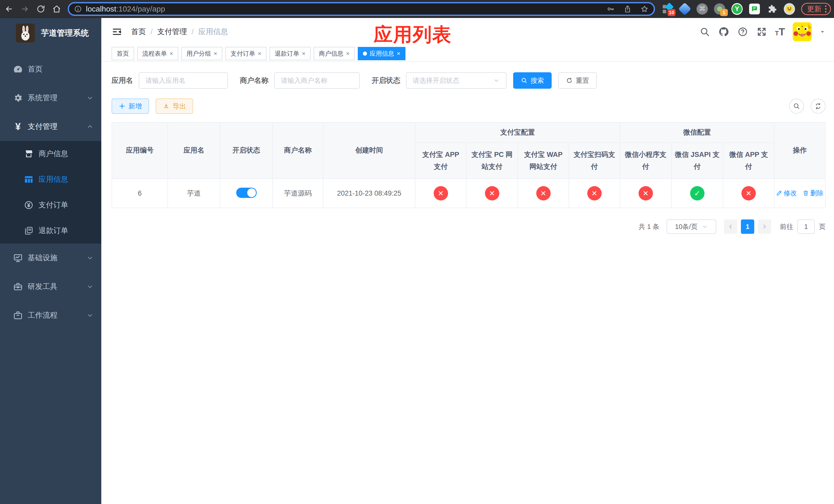 The width and height of the screenshot is (834, 504). What do you see at coordinates (720, 9) in the screenshot?
I see `extension-session-icon: 1` at bounding box center [720, 9].